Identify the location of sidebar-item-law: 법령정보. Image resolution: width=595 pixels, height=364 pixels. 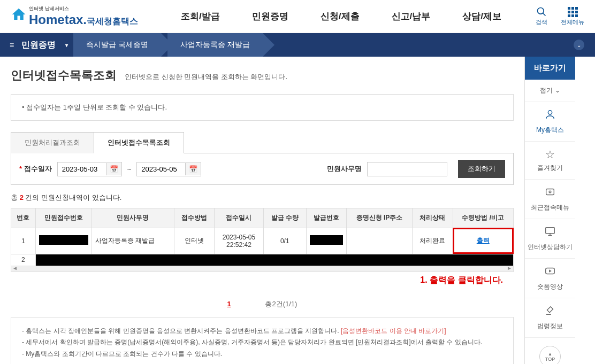
(550, 318).